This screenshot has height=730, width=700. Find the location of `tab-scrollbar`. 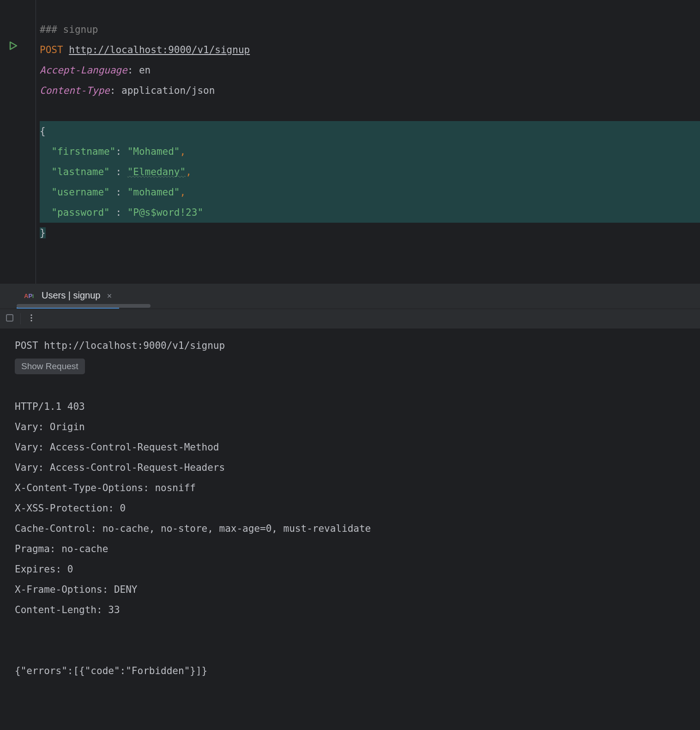

tab-scrollbar is located at coordinates (84, 306).